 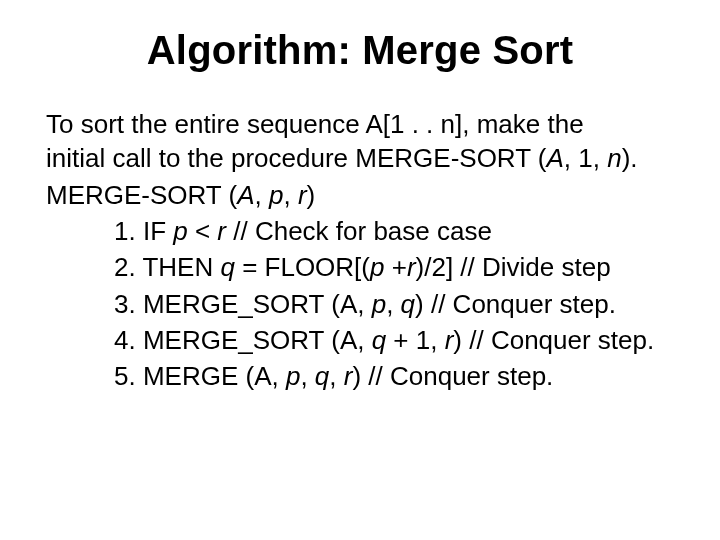 I want to click on intro-line-2-mid: , 1,, so click(x=586, y=158).